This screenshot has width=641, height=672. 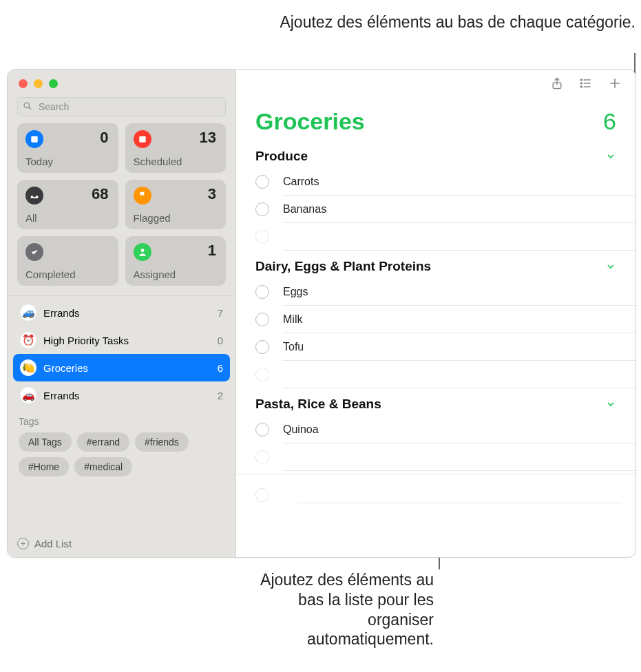 What do you see at coordinates (67, 148) in the screenshot?
I see `smart-list-today: 0 Today` at bounding box center [67, 148].